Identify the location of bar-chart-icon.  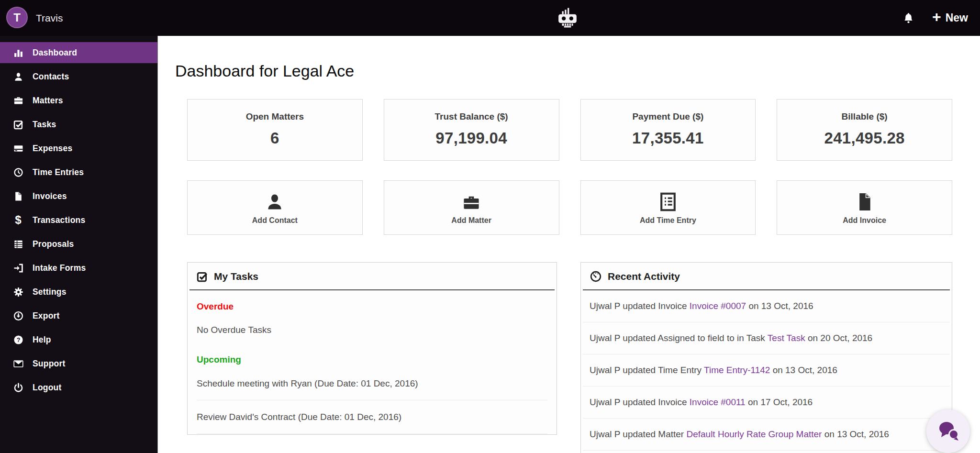
(18, 53).